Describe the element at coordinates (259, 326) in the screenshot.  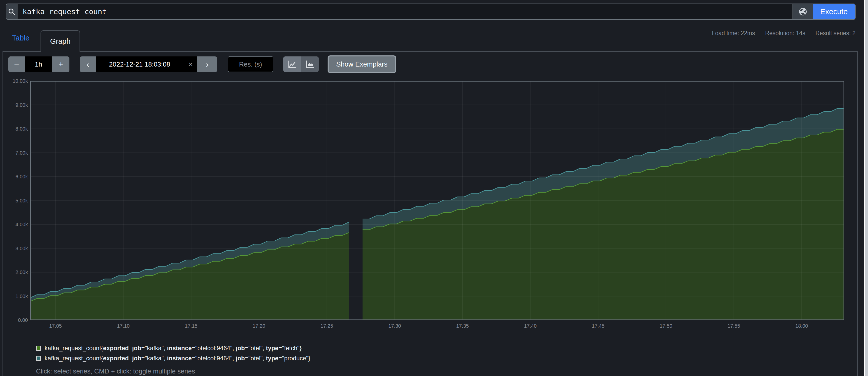
I see `x-axis-label: 17:20` at that location.